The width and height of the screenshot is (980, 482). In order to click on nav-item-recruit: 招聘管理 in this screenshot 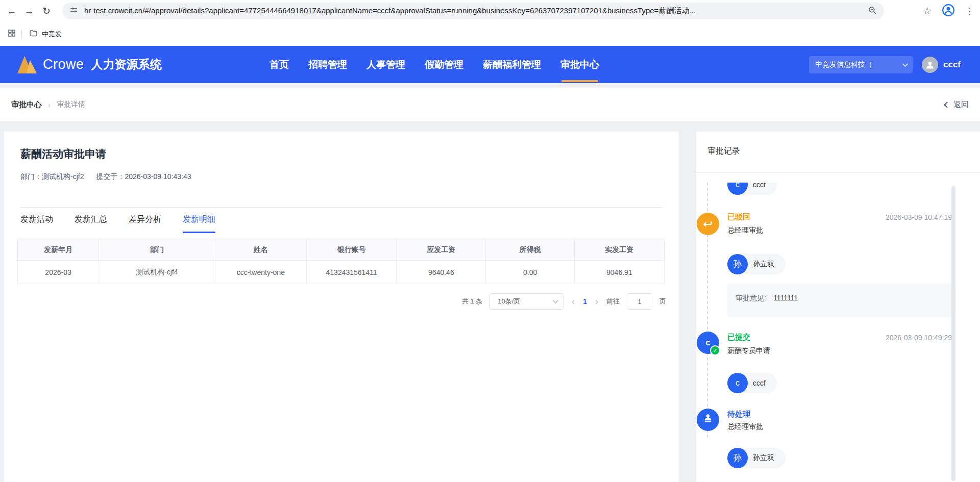, I will do `click(328, 64)`.